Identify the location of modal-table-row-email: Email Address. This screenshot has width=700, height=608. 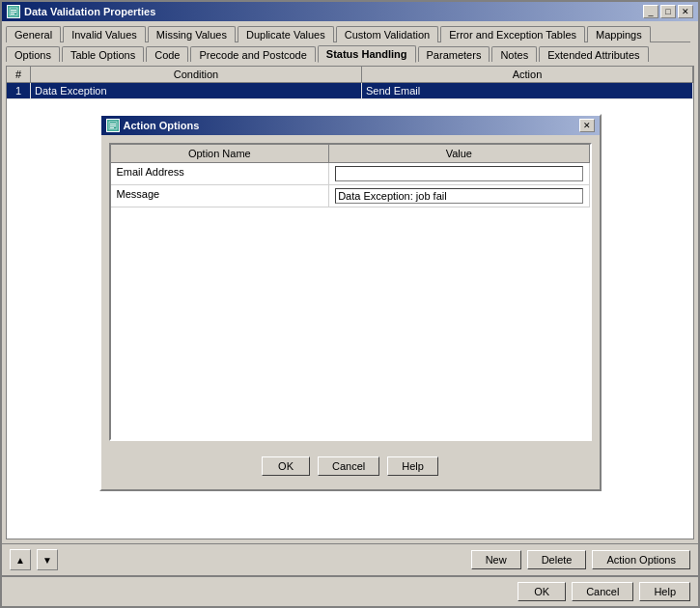
(350, 174).